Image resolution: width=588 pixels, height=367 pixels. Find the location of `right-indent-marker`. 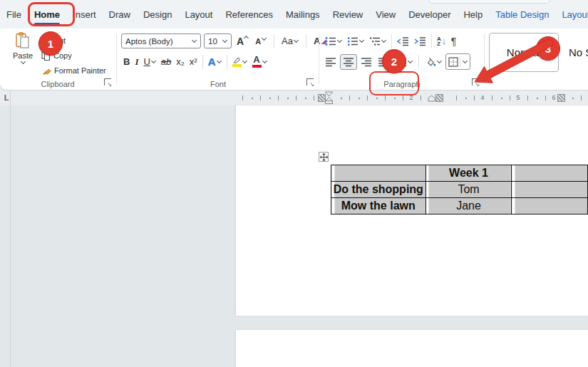

right-indent-marker is located at coordinates (432, 98).